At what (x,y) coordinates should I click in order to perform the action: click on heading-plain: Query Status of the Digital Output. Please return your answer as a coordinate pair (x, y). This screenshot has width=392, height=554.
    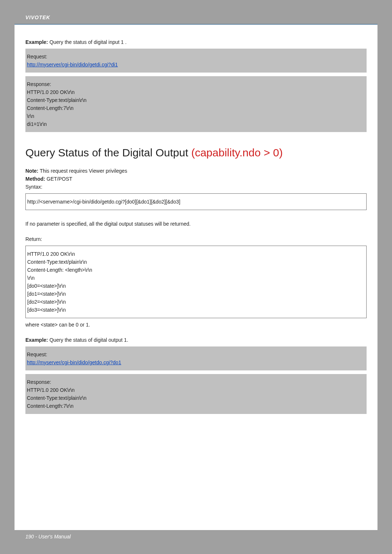
    Looking at the image, I should click on (107, 152).